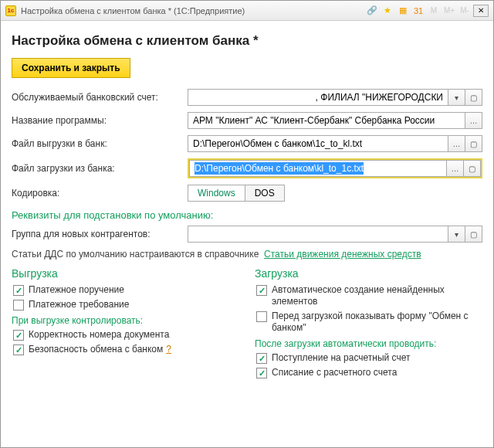 The image size is (494, 448). I want to click on memory-m-icon: M, so click(434, 11).